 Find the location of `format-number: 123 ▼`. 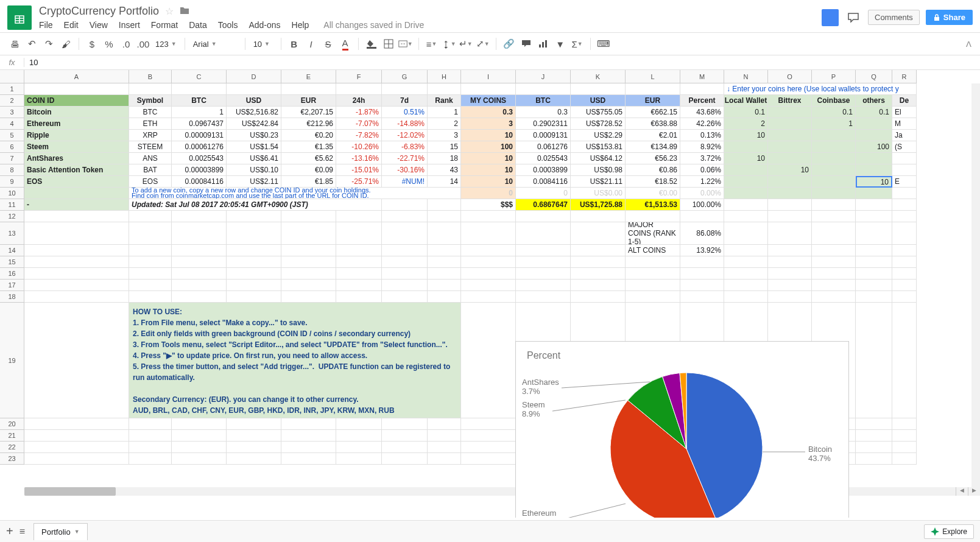

format-number: 123 ▼ is located at coordinates (166, 44).